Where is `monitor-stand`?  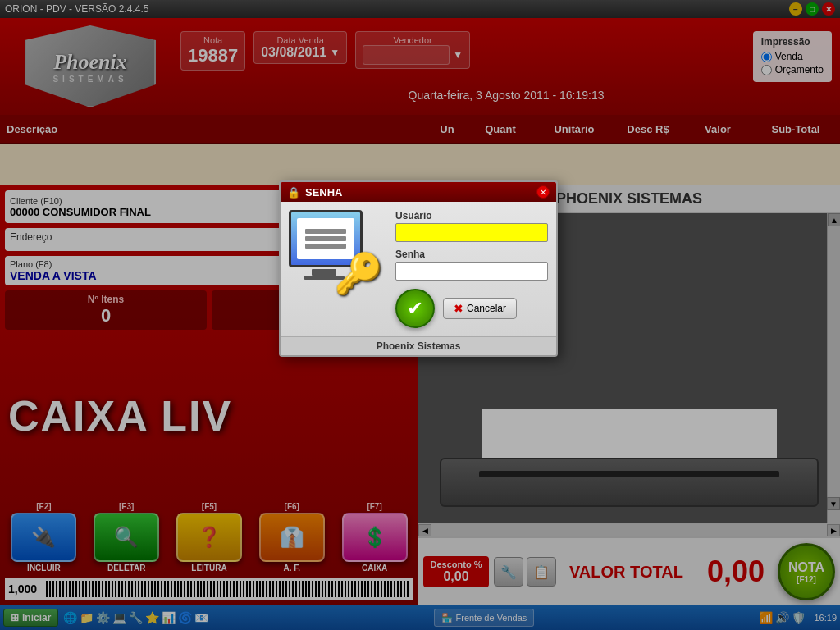
monitor-stand is located at coordinates (324, 272).